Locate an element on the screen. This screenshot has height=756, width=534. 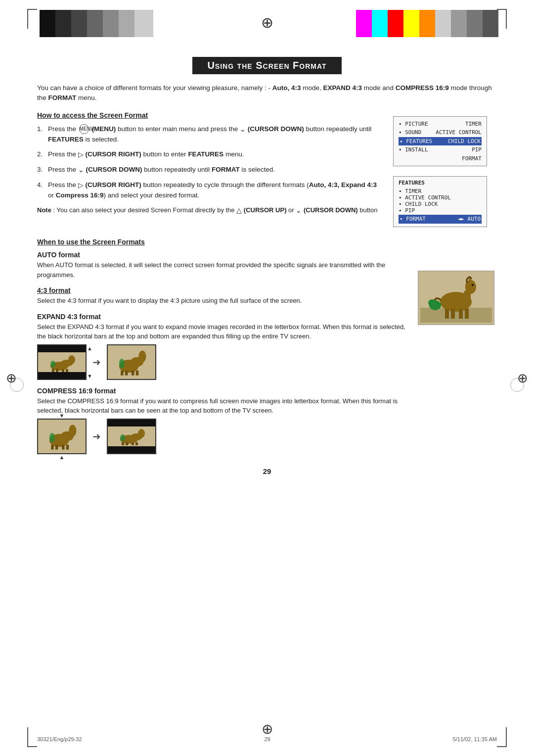
cursor-down-icon-2: ⌄ is located at coordinates (81, 170).